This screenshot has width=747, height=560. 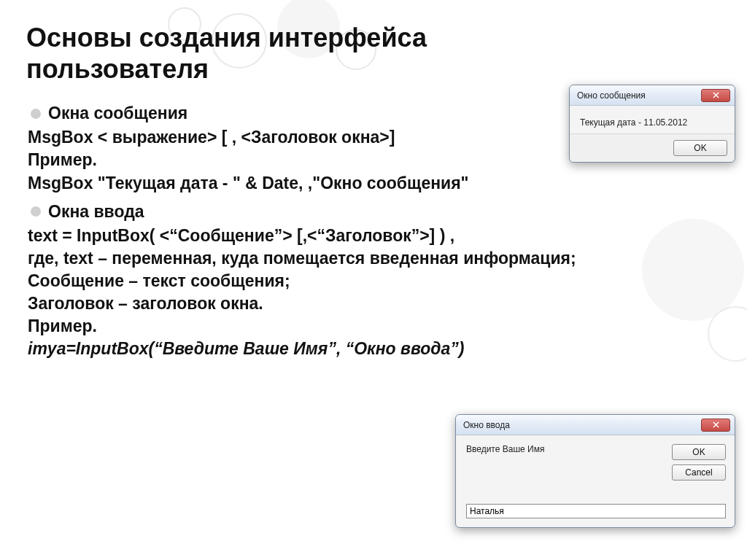 I want to click on inputbox-dialog: Окно ввода Введите Ваше Имя OK Cancel, so click(x=595, y=471).